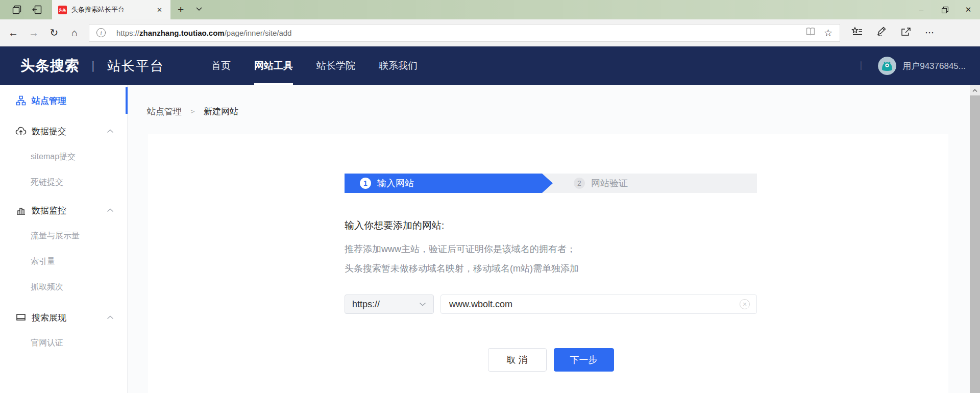 The height and width of the screenshot is (393, 980). I want to click on protocol-value: https://, so click(386, 304).